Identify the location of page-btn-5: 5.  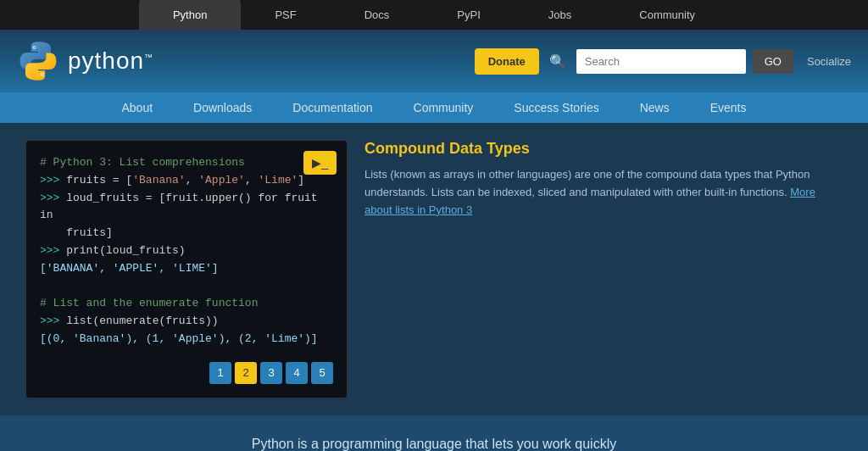
(322, 373).